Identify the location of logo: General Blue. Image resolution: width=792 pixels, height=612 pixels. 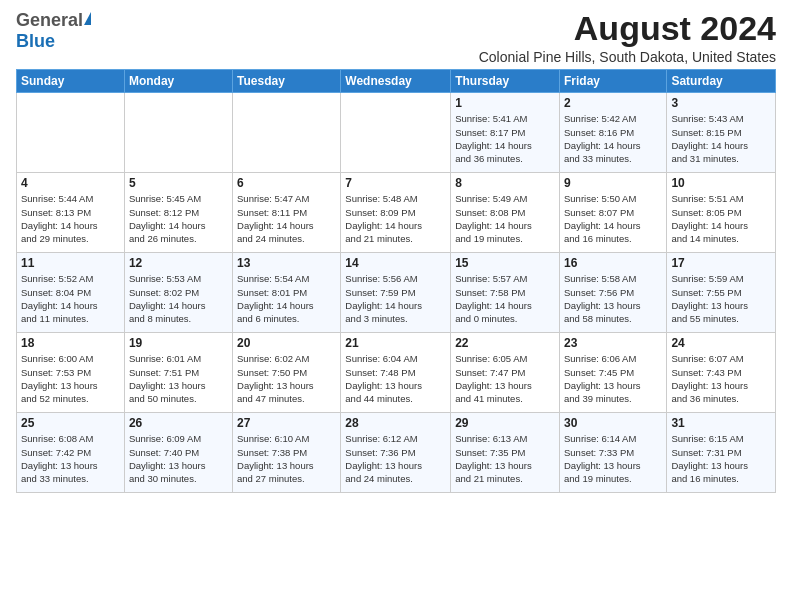
(54, 31).